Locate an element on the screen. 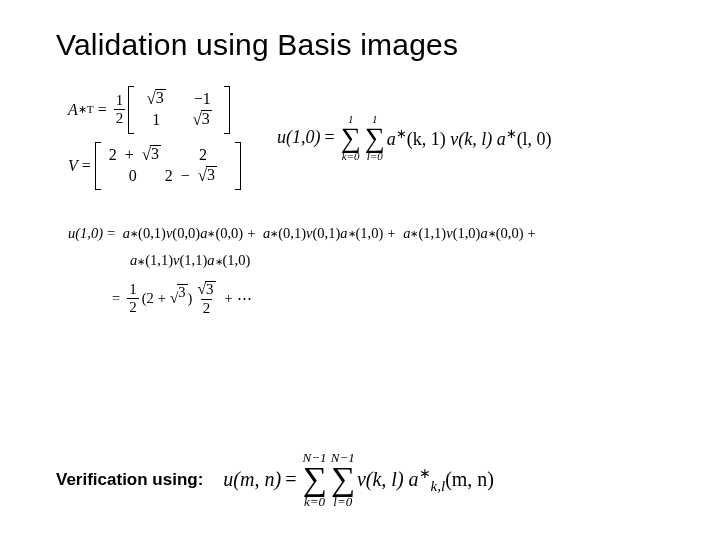 The height and width of the screenshot is (540, 720). verification-label: Verification using: is located at coordinates (130, 480).